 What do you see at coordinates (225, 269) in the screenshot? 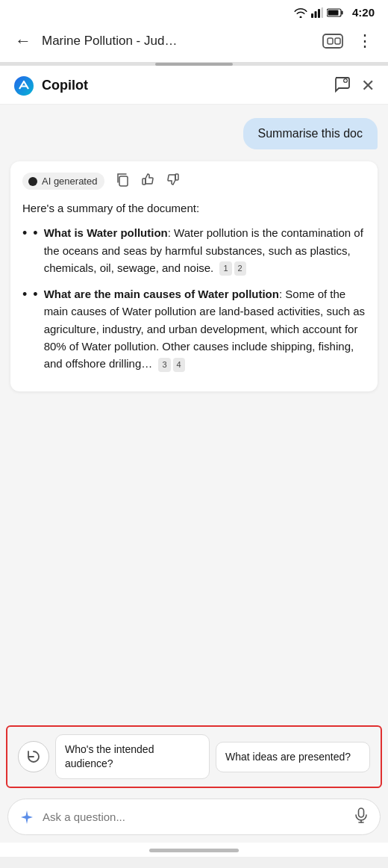
I see `footnote-1: 1` at bounding box center [225, 269].